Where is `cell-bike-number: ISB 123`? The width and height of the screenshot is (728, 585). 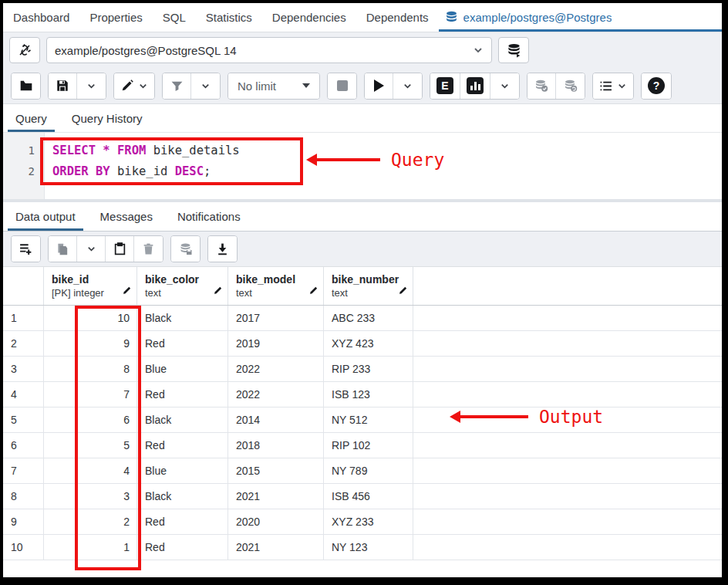
cell-bike-number: ISB 123 is located at coordinates (369, 394).